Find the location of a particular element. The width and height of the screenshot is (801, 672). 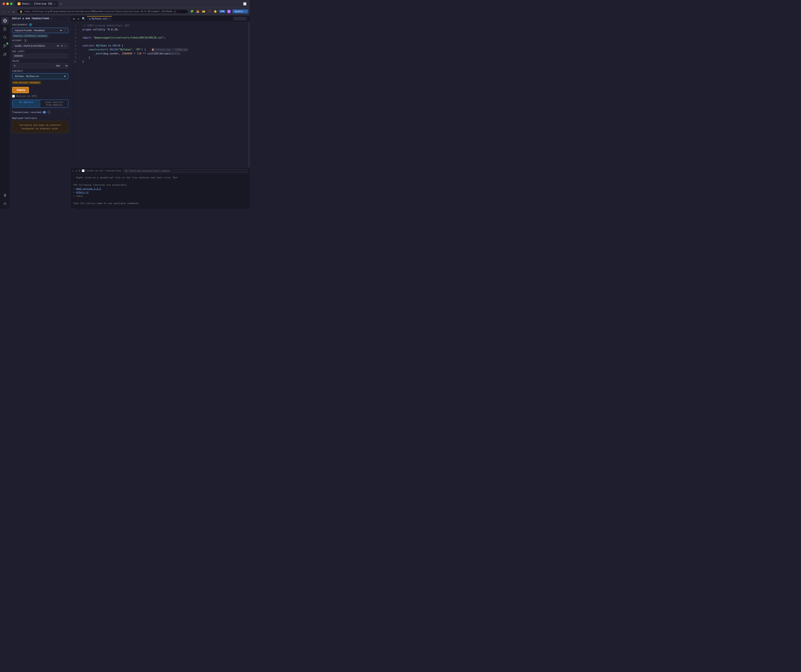

editor-tabs: ▶ ↺ 🔍 ◆ MyToken.sol × is located at coordinates (160, 19).